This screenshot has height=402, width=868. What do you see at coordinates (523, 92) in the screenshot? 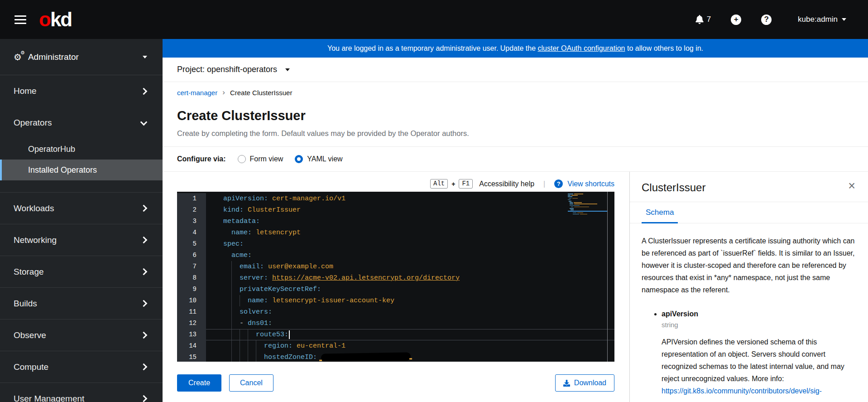
I see `breadcrumb: cert-manager › Create ClusterIssuer` at bounding box center [523, 92].